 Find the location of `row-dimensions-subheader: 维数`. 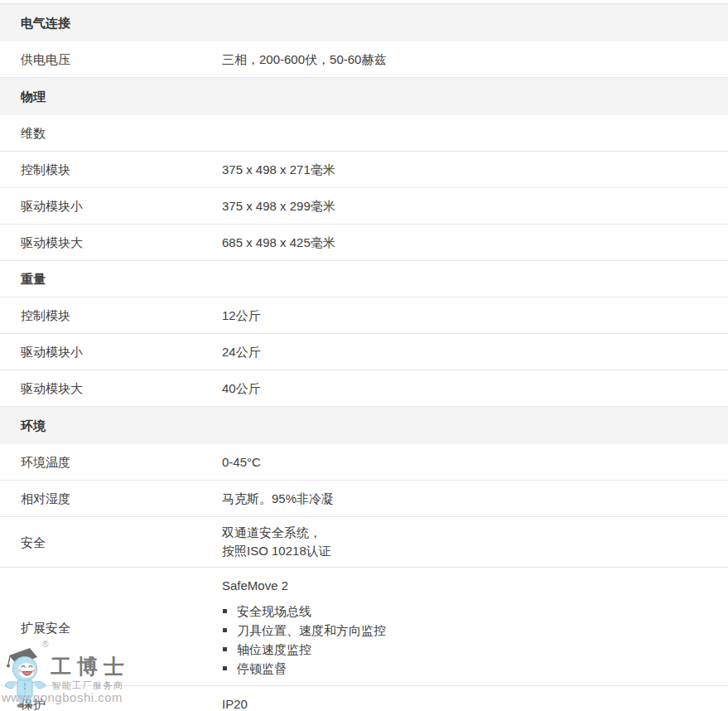

row-dimensions-subheader: 维数 is located at coordinates (364, 133).